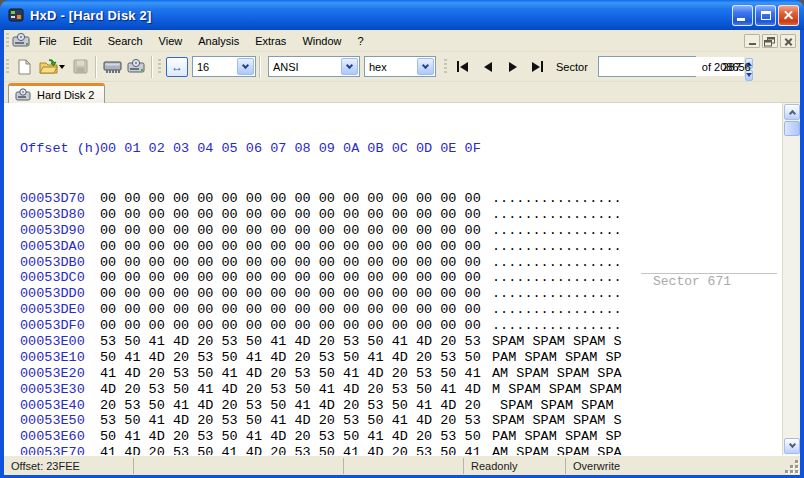 This screenshot has height=478, width=804. Describe the element at coordinates (218, 41) in the screenshot. I see `menu-item-analysis: Analysis` at that location.